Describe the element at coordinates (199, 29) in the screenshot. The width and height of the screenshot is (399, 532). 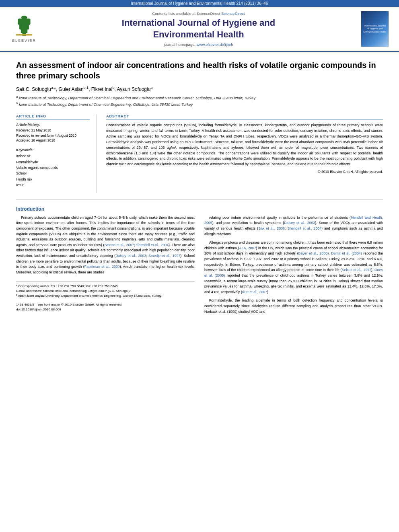
I see `journal-main-title: International Journal of Hygiene andEnvi…` at that location.